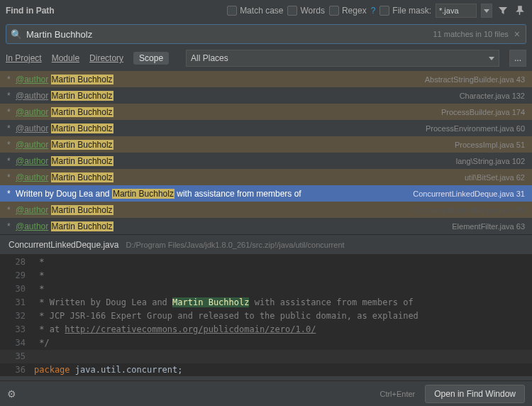 This screenshot has width=532, height=406. Describe the element at coordinates (355, 11) in the screenshot. I see `regex-label: Regex` at that location.